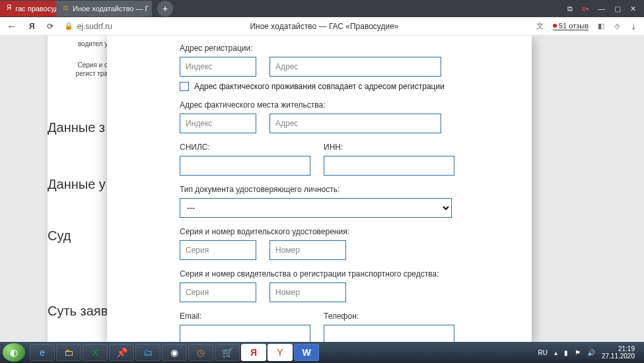 This screenshot has height=363, width=644. What do you see at coordinates (389, 316) in the screenshot?
I see `label-phone: Телефон:` at bounding box center [389, 316].